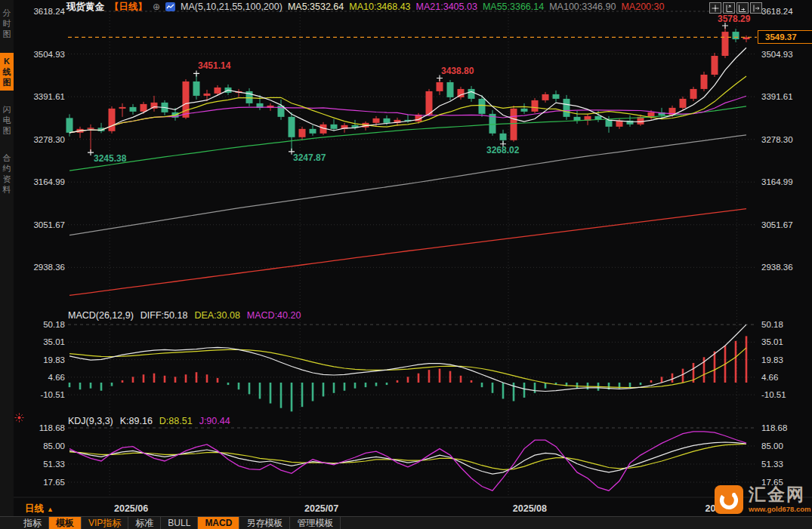 Image resolution: width=812 pixels, height=529 pixels. What do you see at coordinates (408, 368) in the screenshot?
I see `macd-panel` at bounding box center [408, 368].